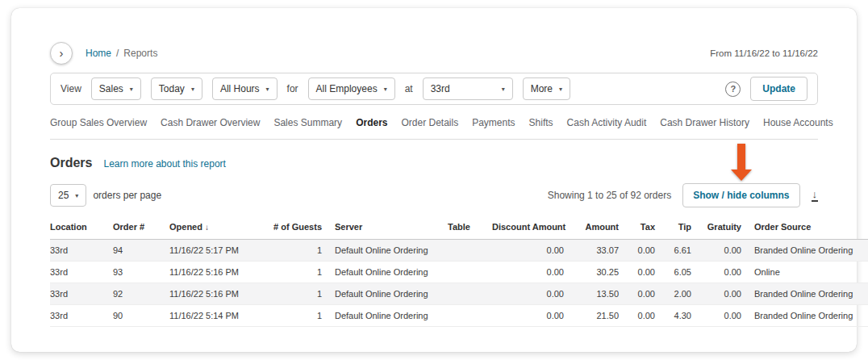  What do you see at coordinates (71, 89) in the screenshot?
I see `view-label: View` at bounding box center [71, 89].